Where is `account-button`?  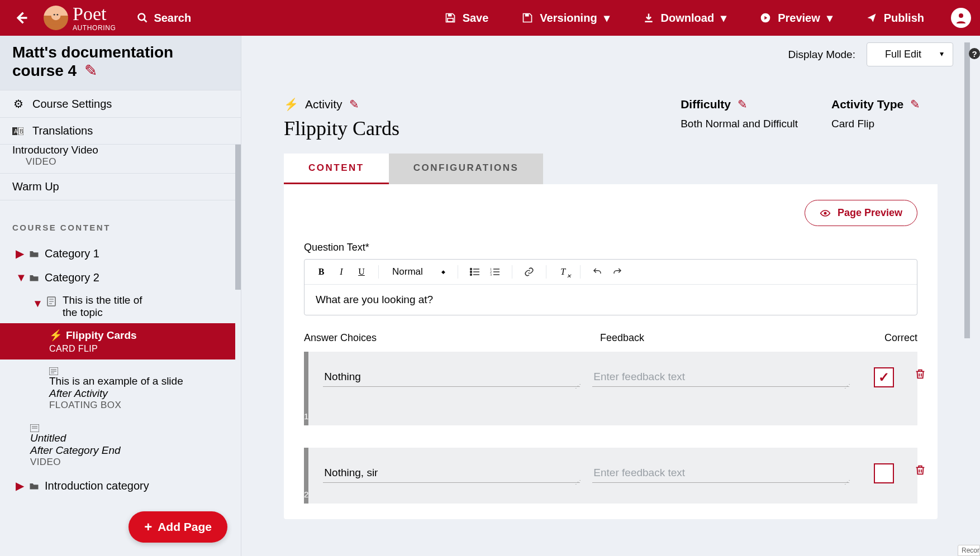 account-button is located at coordinates (961, 18).